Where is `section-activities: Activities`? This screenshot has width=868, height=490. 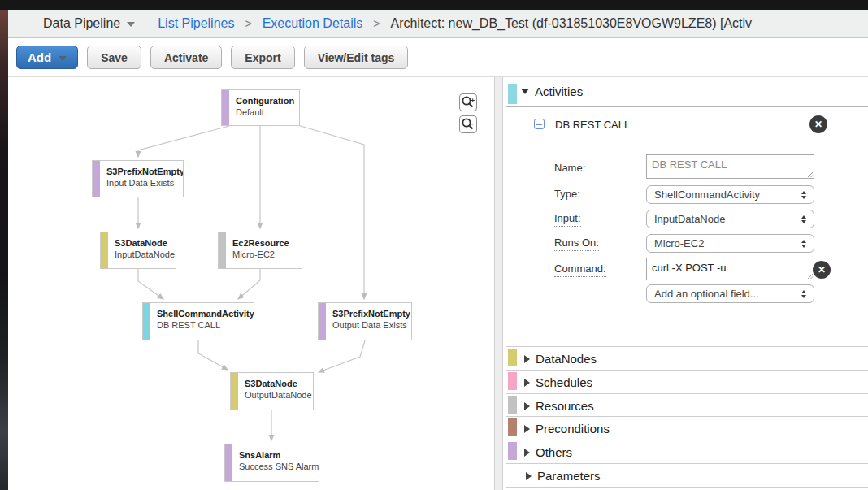
section-activities: Activities is located at coordinates (694, 91).